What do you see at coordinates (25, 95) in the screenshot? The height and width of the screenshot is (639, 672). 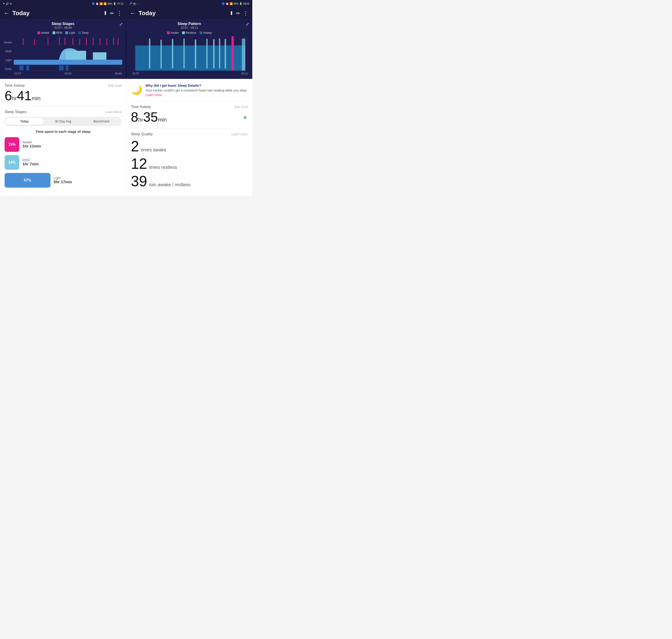 I see `minutes-value: 41` at bounding box center [25, 95].